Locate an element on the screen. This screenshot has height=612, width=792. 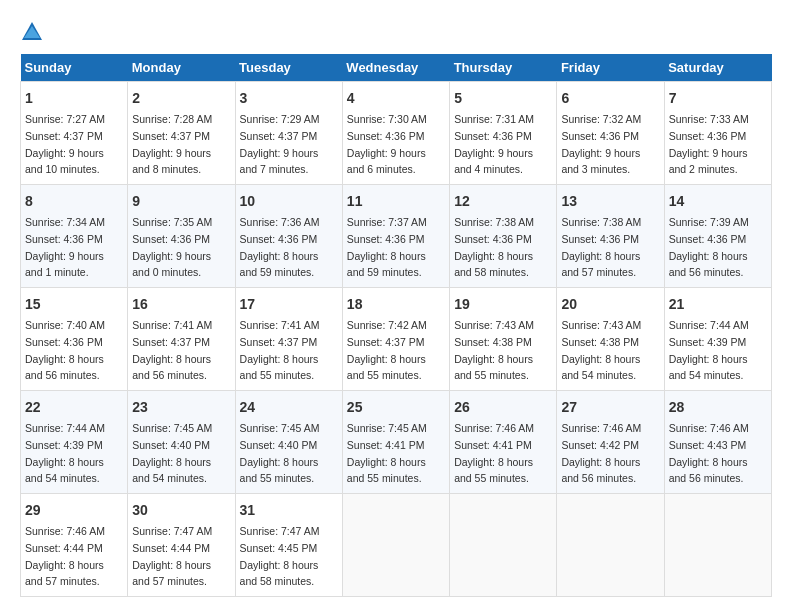
day-detail: Sunrise: 7:34 AMSunset: 4:36 PMDaylight:… is located at coordinates (65, 247).